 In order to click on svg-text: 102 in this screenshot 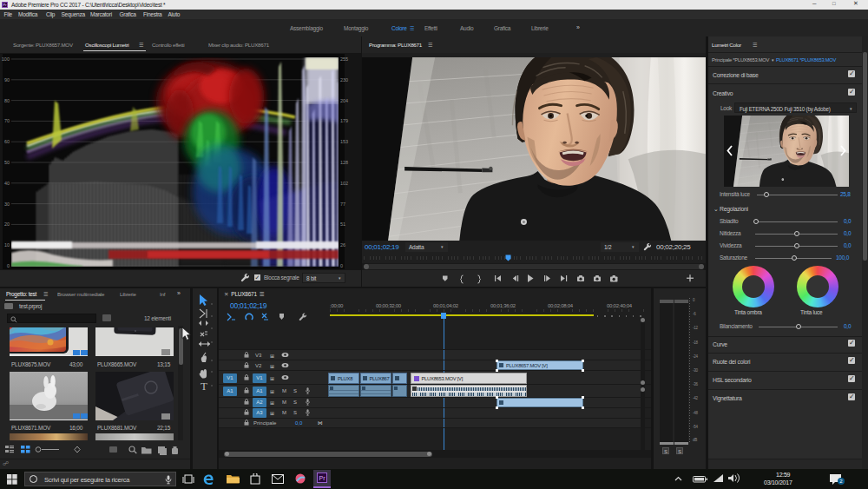, I will do `click(344, 183)`.